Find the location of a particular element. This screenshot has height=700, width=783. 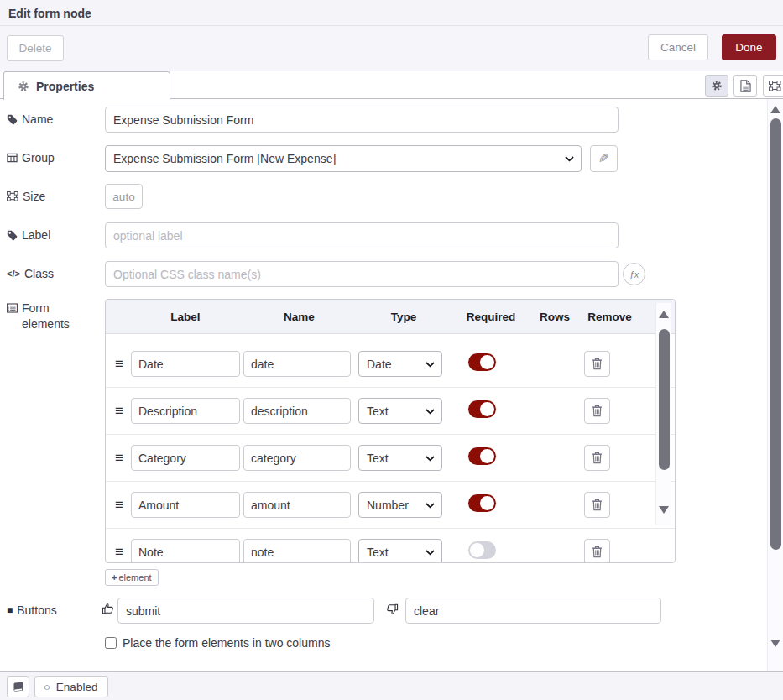

thumbs-up-icon is located at coordinates (107, 609).